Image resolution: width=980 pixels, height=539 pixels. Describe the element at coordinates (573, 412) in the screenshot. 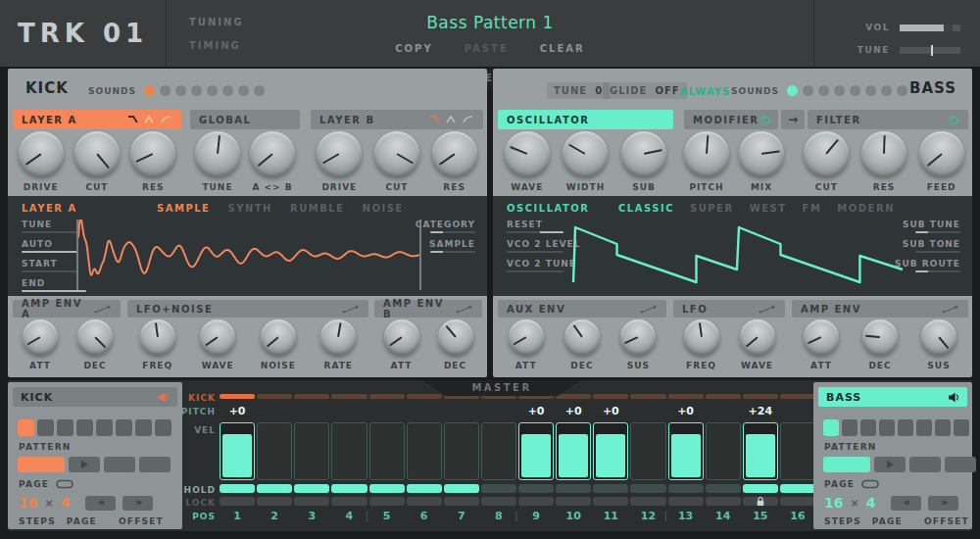

I see `pitch-value-step-10: +0` at that location.